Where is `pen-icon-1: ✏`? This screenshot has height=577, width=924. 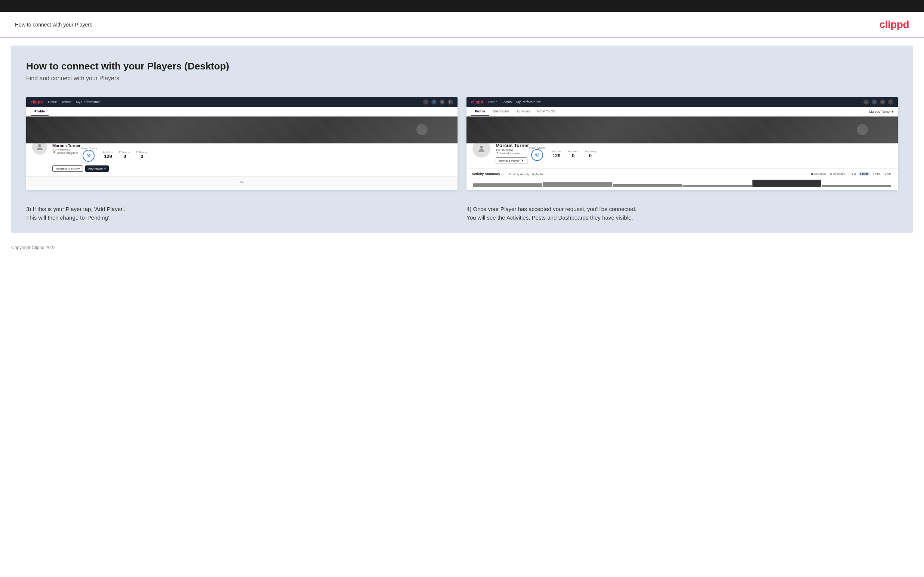
pen-icon-1: ✏ is located at coordinates (242, 182).